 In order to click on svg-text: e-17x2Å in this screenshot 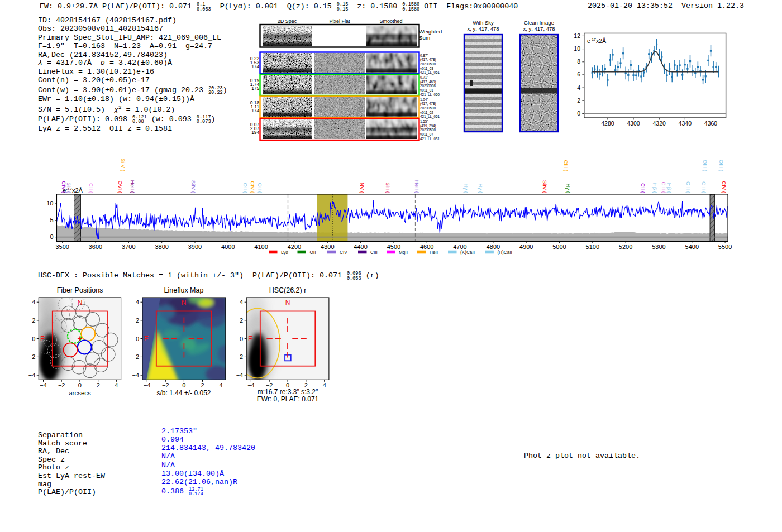, I will do `click(597, 41)`.